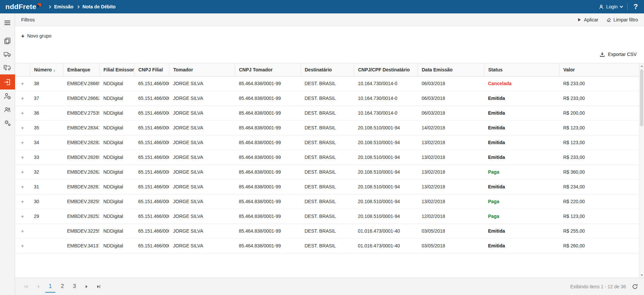  What do you see at coordinates (202, 70) in the screenshot?
I see `column-header-tomador: Tomador` at bounding box center [202, 70].